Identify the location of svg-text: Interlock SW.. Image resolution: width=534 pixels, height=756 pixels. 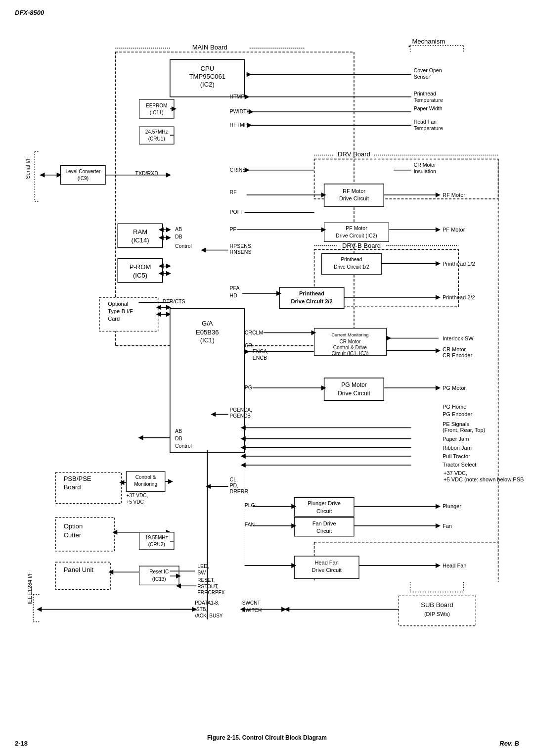
(459, 338).